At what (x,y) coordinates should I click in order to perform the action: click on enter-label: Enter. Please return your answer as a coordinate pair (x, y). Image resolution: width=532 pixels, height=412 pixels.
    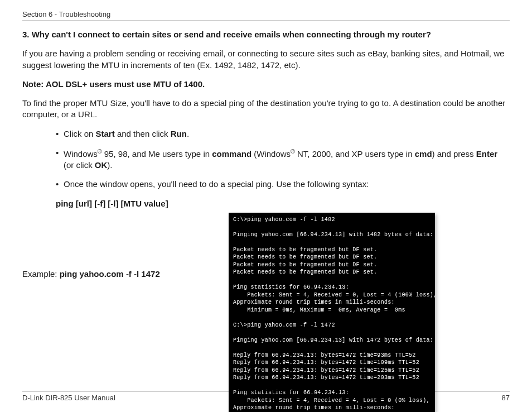
    Looking at the image, I should click on (487, 154).